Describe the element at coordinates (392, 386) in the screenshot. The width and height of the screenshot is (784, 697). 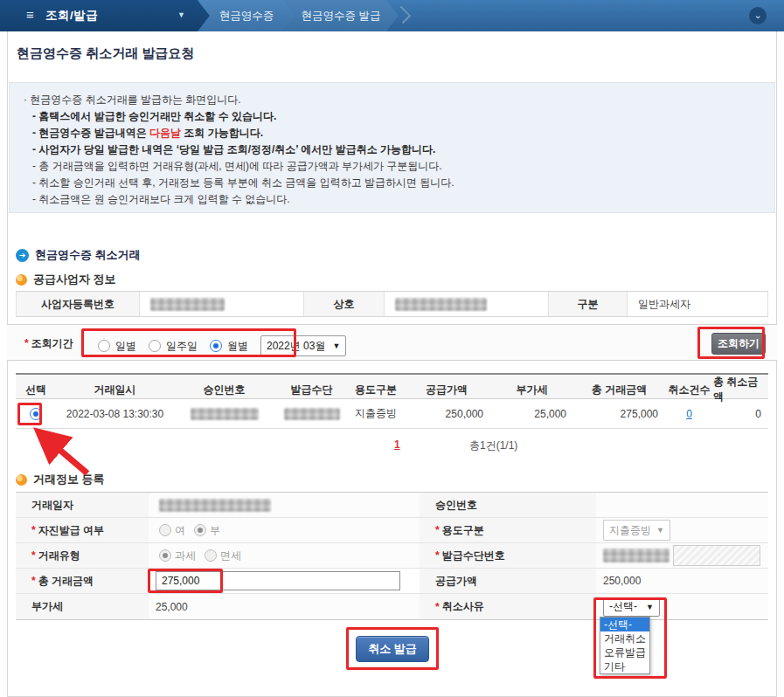
I see `results-header-row: 선택 거래일시 승인번호 발급수단 용도구분 공급가액 부가세 총 거래금액 취…` at that location.